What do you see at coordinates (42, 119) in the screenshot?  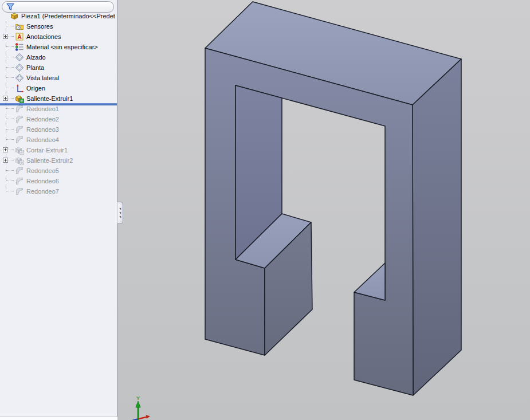 I see `tree-item-label: Redondeo2` at bounding box center [42, 119].